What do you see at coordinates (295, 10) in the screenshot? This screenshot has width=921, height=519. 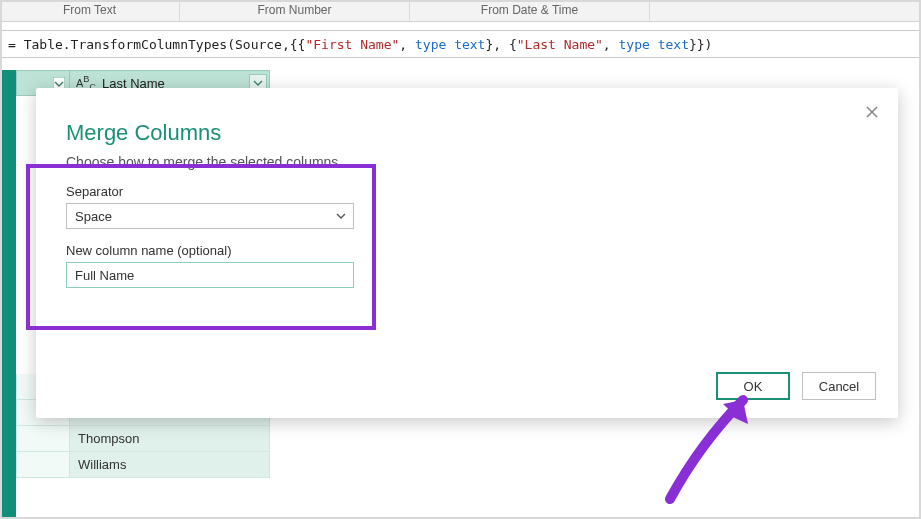 I see `ribbon-item-from-number: From Number` at bounding box center [295, 10].